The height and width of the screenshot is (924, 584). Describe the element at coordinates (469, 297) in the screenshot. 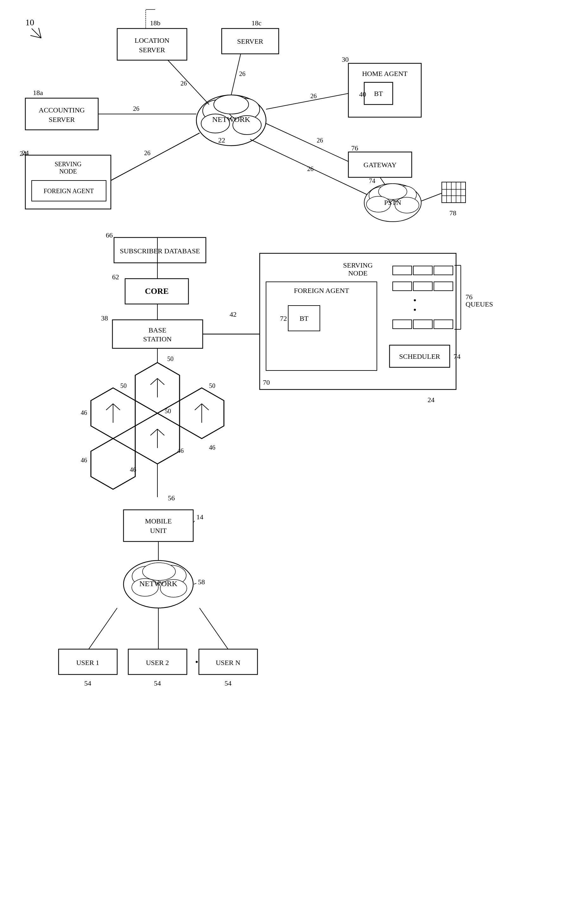

I see `queues-label: 76` at that location.